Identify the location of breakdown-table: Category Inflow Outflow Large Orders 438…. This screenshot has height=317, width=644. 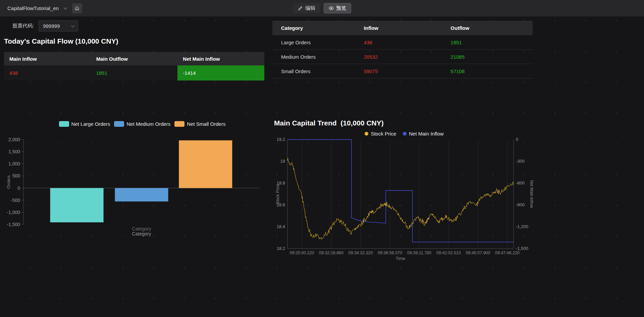
(402, 50).